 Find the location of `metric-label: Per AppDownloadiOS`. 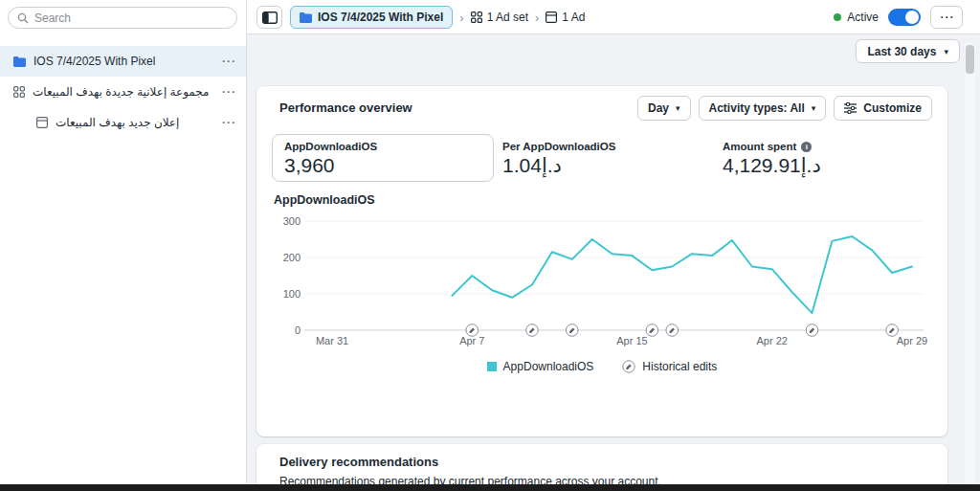

metric-label: Per AppDownloadiOS is located at coordinates (559, 146).